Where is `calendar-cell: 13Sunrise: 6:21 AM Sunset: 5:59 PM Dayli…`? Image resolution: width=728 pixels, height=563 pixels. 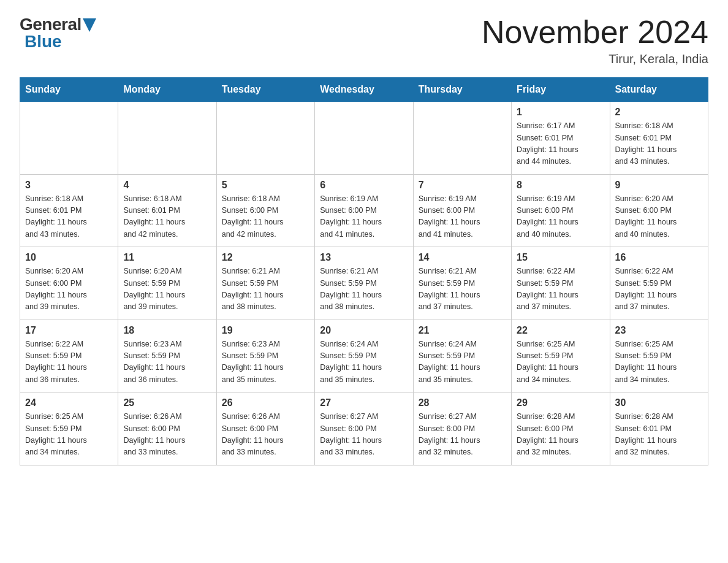
calendar-cell: 13Sunrise: 6:21 AM Sunset: 5:59 PM Dayli… is located at coordinates (364, 283).